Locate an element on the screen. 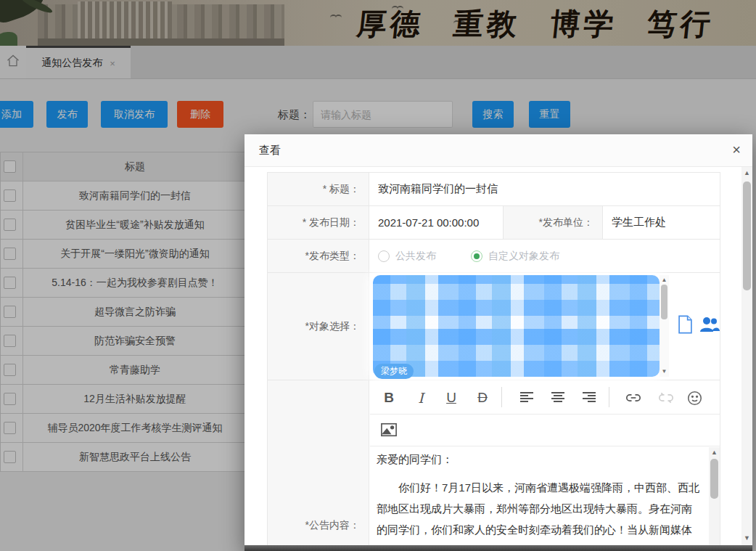  dialog-scrollbar: ▲ ▼ is located at coordinates (747, 356).